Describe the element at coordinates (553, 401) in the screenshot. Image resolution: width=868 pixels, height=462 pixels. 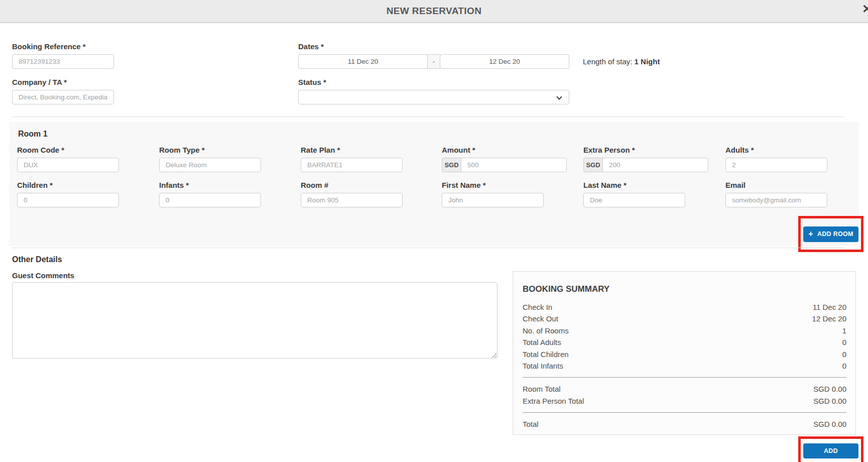
I see `summary-label: Extra Person Total` at that location.